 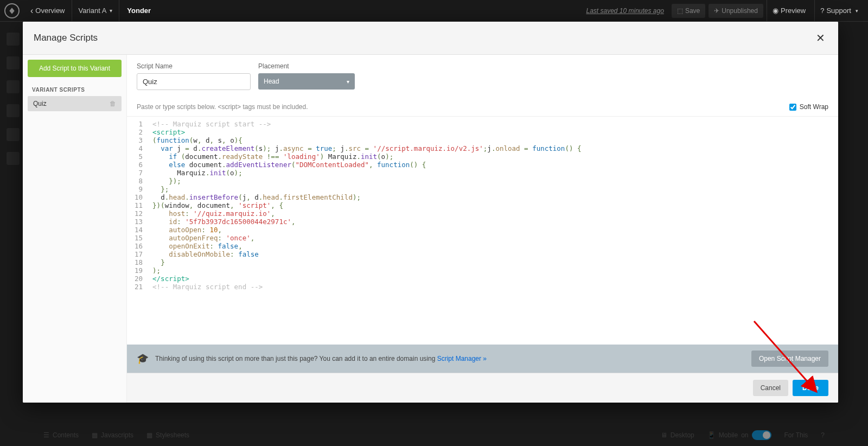 I want to click on softwrap-toggle: Soft Wrap, so click(x=809, y=107).